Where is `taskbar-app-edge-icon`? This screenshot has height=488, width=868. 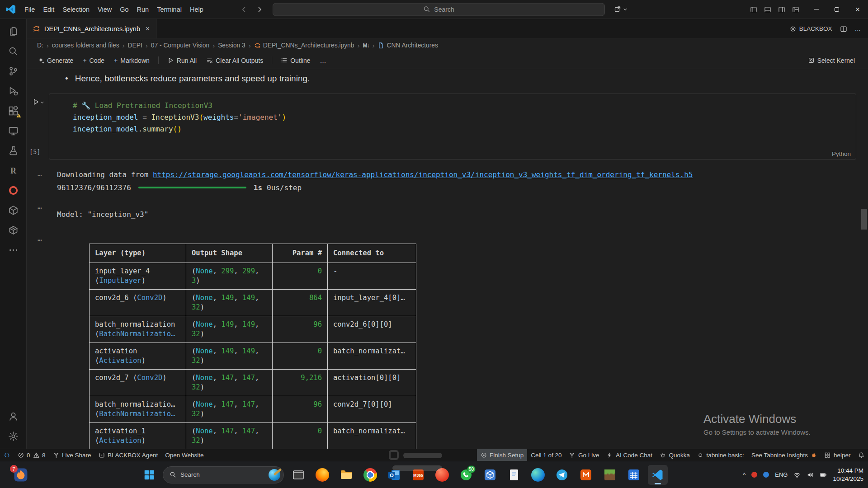
taskbar-app-edge-icon is located at coordinates (538, 475).